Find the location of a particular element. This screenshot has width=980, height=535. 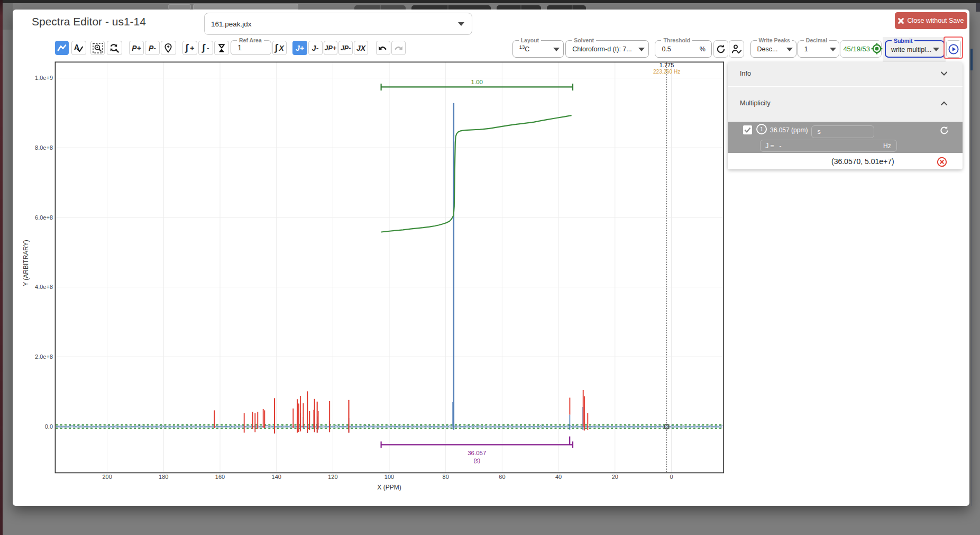

svg-text: Y (ARBITRARY) is located at coordinates (26, 263).